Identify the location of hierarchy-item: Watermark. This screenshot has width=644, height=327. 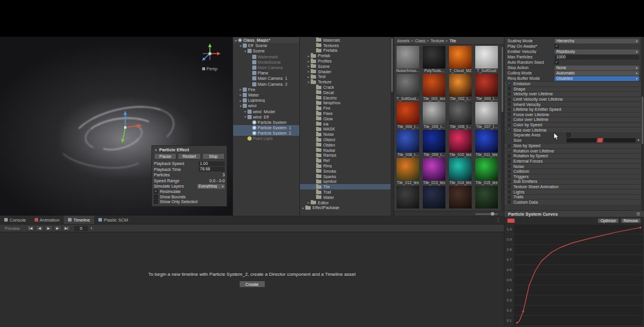
(266, 57).